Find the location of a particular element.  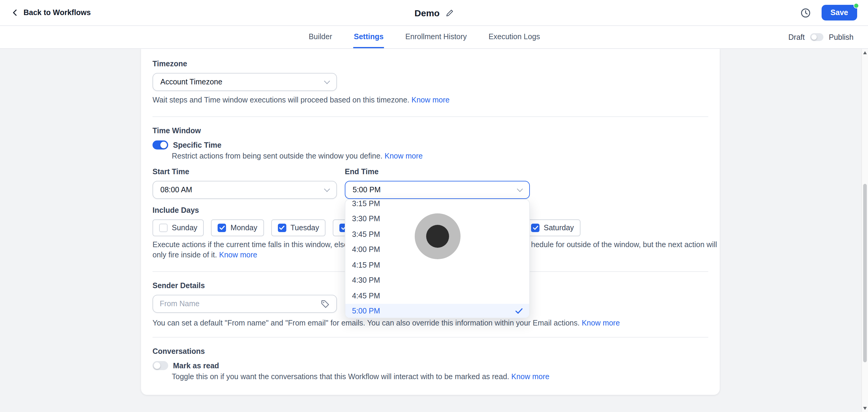

option-label: 3:45 PM is located at coordinates (366, 234).